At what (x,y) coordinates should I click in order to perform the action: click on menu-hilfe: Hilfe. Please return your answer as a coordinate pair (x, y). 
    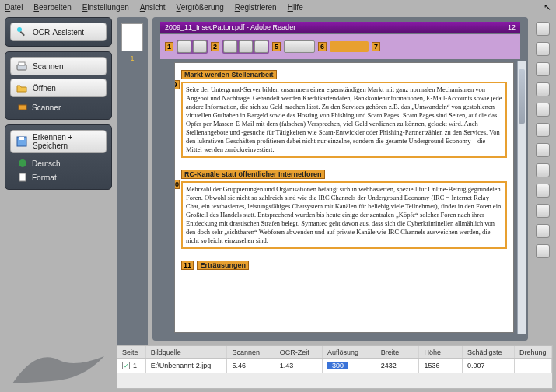
    Looking at the image, I should click on (295, 8).